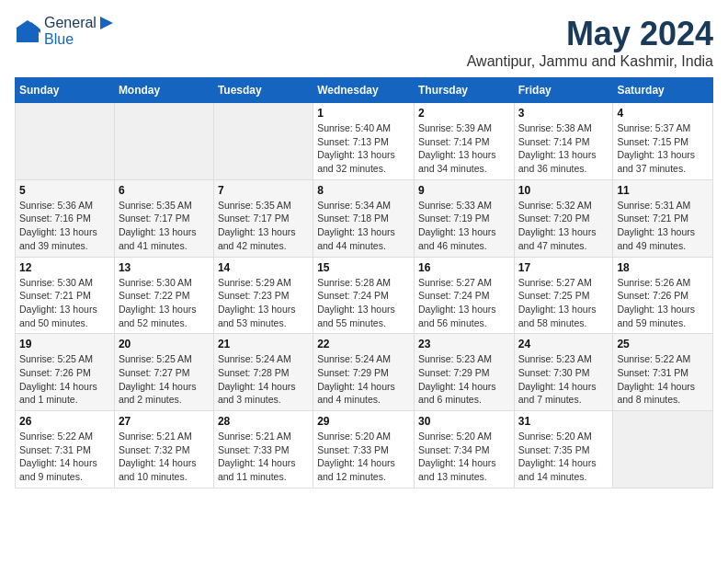 Image resolution: width=728 pixels, height=563 pixels. What do you see at coordinates (263, 450) in the screenshot?
I see `calendar-cell: 28Sunrise: 5:21 AM Sunset: 7:33 PM Dayli…` at bounding box center [263, 450].